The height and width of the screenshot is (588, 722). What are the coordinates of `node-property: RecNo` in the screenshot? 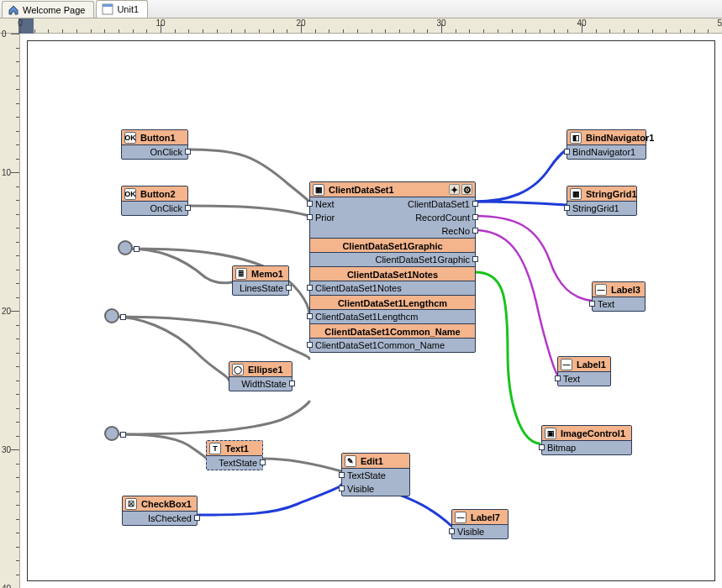 It's located at (393, 231).